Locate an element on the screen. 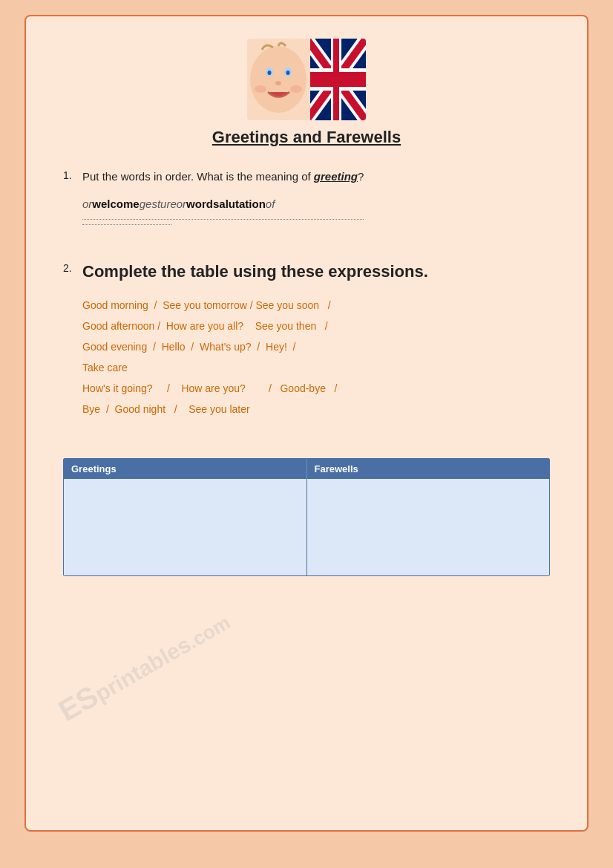  word-word: word is located at coordinates (200, 203).